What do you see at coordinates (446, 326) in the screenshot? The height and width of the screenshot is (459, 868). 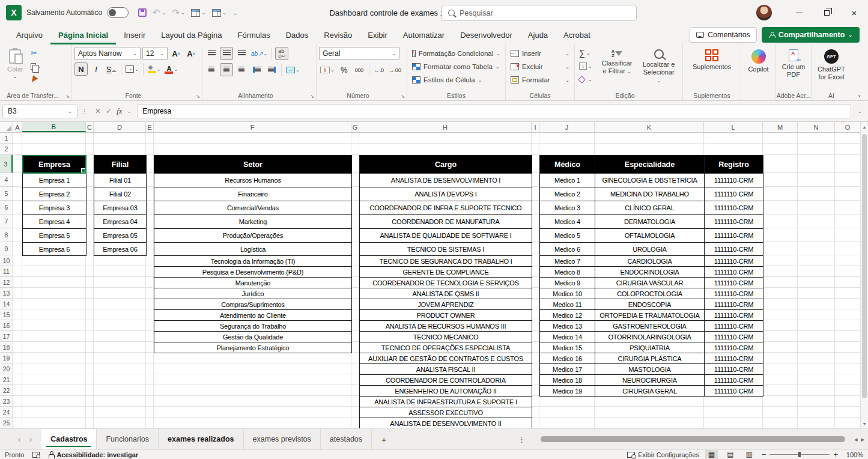 I see `cargo-cell: ANALISTA DE RECURSOS HUMANOS III` at bounding box center [446, 326].